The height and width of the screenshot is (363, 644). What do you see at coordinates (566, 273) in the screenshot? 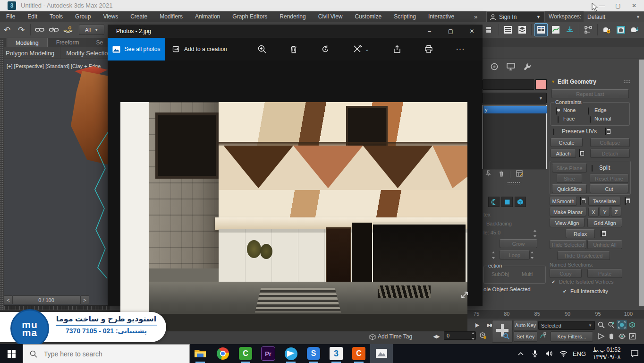
I see `copy-button: Copy` at bounding box center [566, 273].